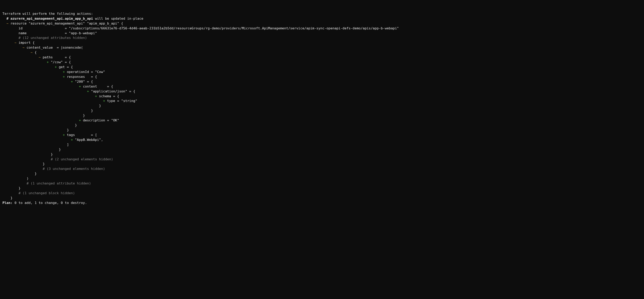  Describe the element at coordinates (322, 130) in the screenshot. I see `close-responses-line: }` at that location.